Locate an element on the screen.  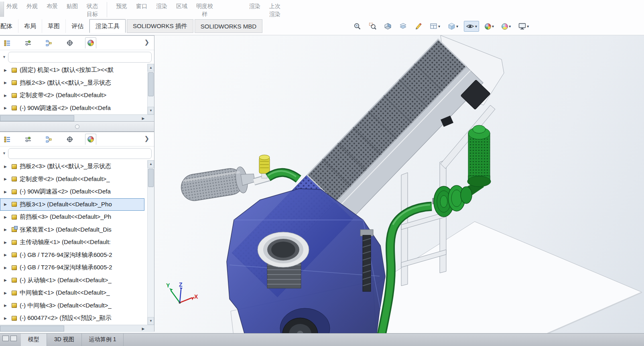
scene-ball-icon: ▾ is located at coordinates (506, 26).